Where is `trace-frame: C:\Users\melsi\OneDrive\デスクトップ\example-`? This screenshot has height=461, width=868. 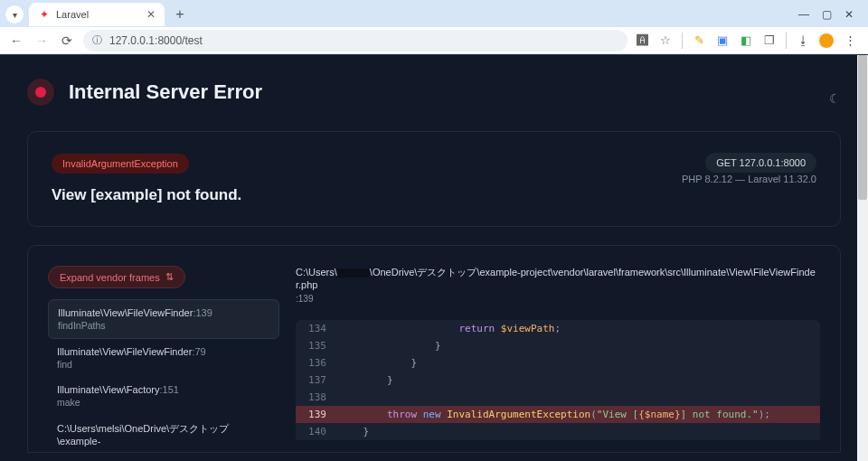 trace-frame: C:\Users\melsi\OneDrive\デスクトップ\example- is located at coordinates (164, 434).